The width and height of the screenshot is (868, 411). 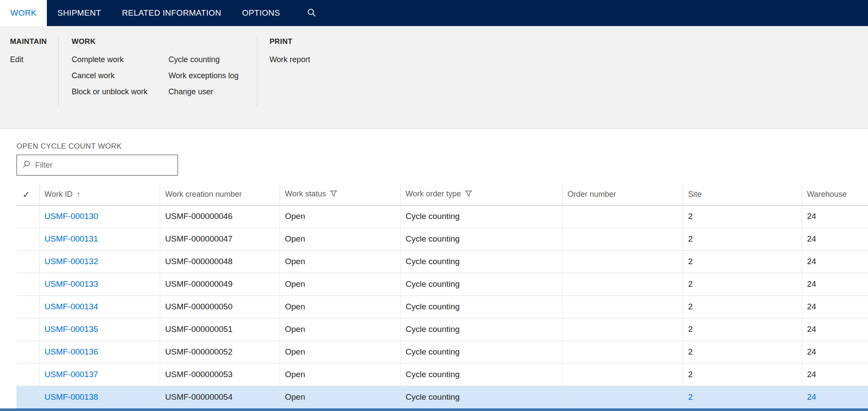 I want to click on table-row: USMF-000138USMF-000000054OpenCycle count…, so click(x=442, y=397).